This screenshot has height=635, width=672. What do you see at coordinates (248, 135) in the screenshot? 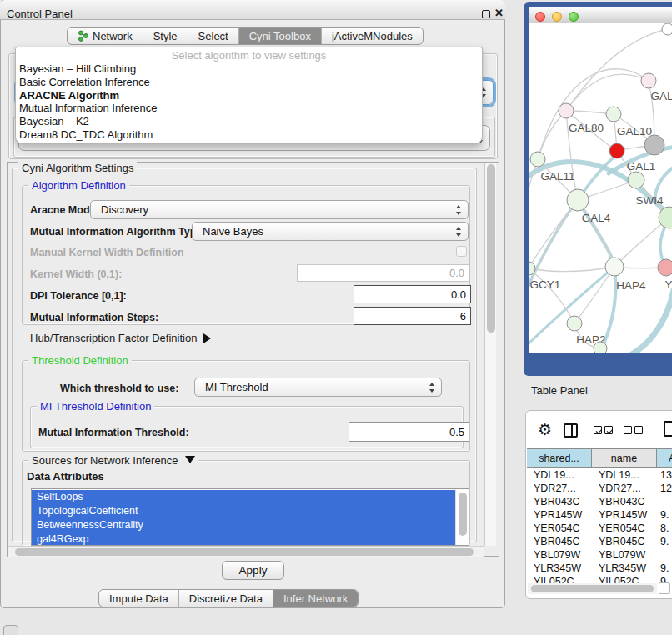
I see `dropdown-item: Dream8 DC_TDC Algorithm` at bounding box center [248, 135].